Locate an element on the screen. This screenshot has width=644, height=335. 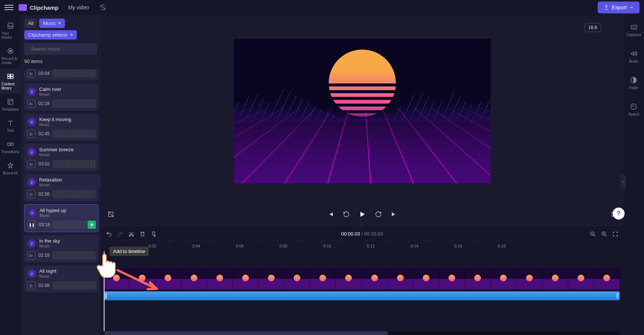
scrollbar-thumb is located at coordinates (246, 333).